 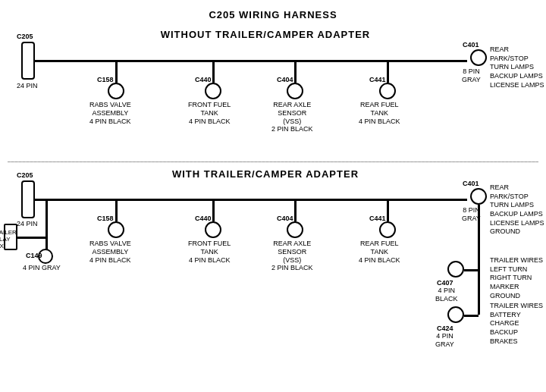 What do you see at coordinates (472, 270) in the screenshot?
I see `c407-line-h` at bounding box center [472, 270].